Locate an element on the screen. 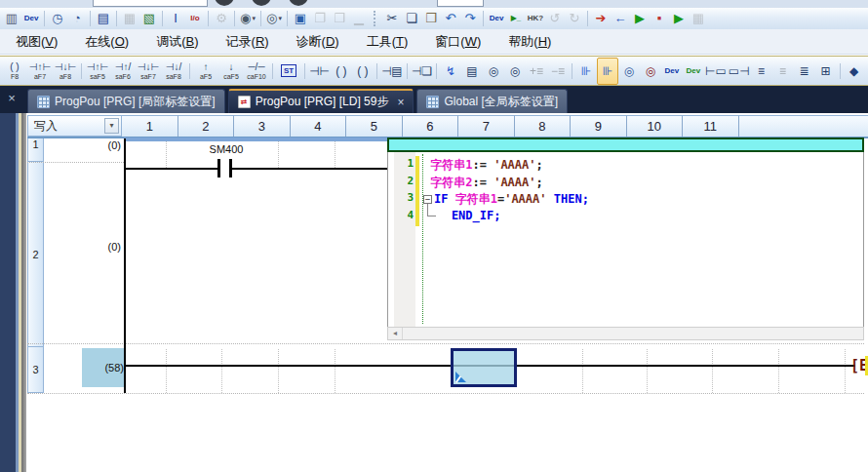  sync-left-icon: ↺ is located at coordinates (555, 19).